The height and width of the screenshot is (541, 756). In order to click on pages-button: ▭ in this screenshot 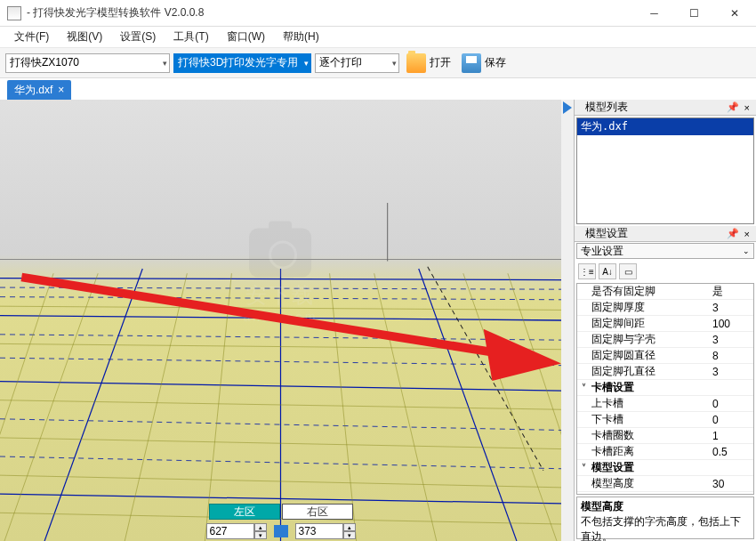, I will do `click(628, 271)`.